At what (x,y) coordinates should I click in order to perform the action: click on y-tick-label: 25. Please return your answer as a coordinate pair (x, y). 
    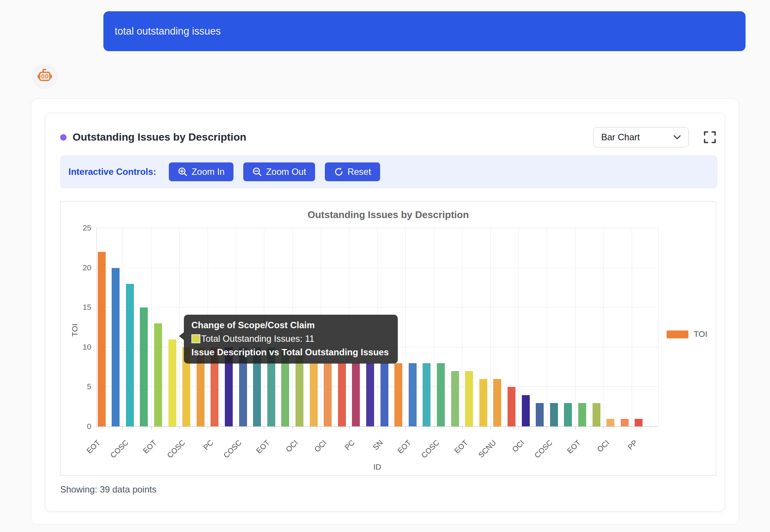
    Looking at the image, I should click on (80, 228).